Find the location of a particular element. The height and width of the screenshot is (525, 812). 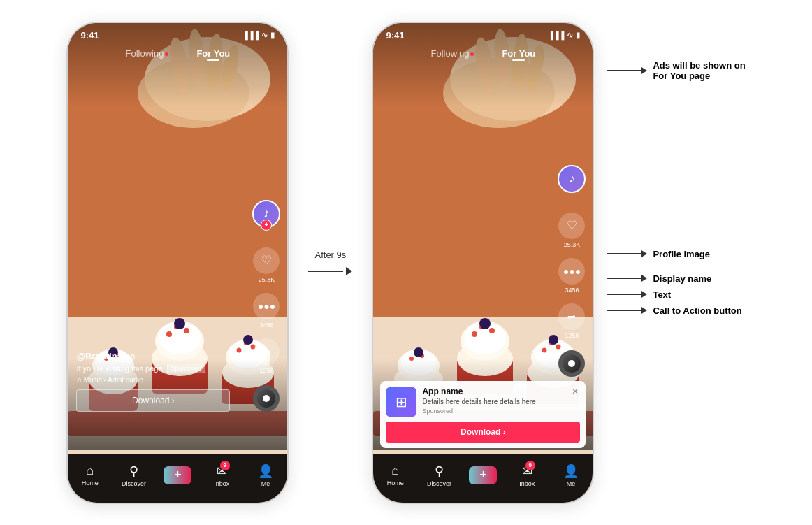

nav-home-2: ⌂ Home is located at coordinates (396, 475).